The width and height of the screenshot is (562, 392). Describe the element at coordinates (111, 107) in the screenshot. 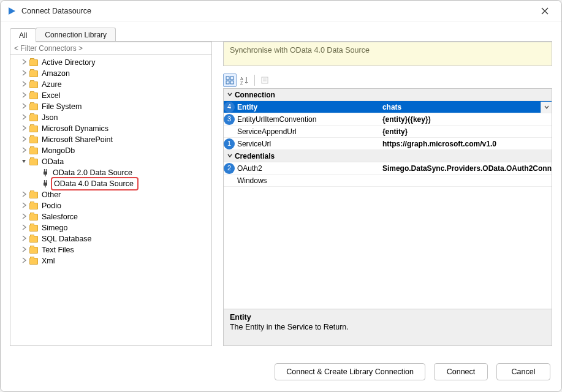

I see `tree-folder-file-system: File System` at that location.